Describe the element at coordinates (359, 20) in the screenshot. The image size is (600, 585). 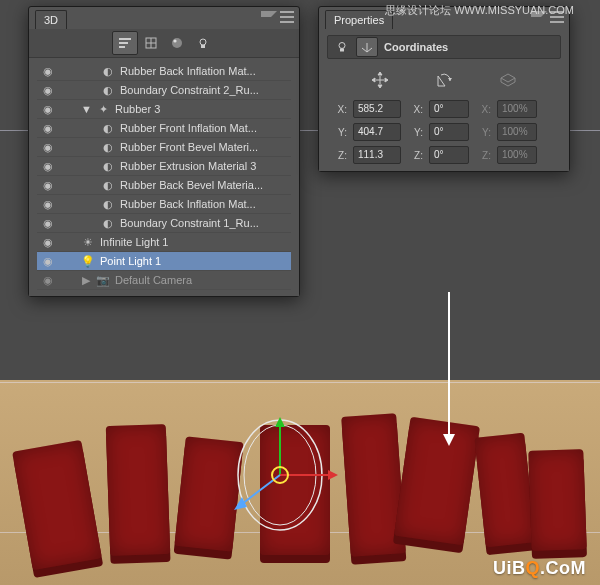
I see `tab-label: Properties` at that location.